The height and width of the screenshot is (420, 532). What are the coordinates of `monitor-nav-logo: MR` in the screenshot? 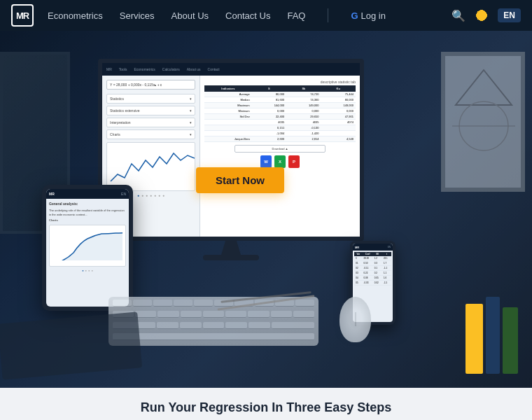 It's located at (109, 69).